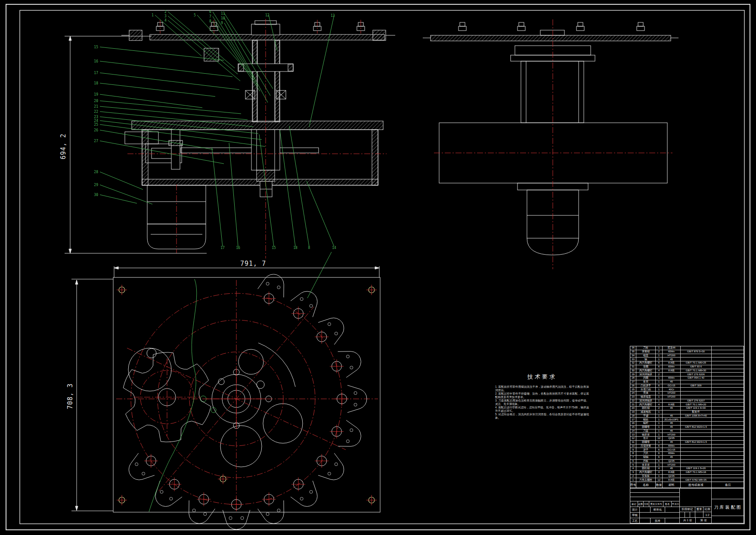 This screenshot has height=535, width=756. I want to click on revision-row, so click(655, 495).